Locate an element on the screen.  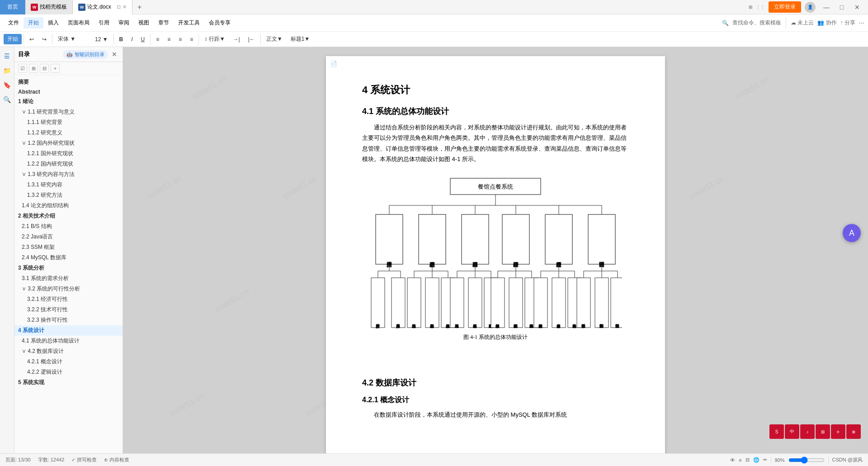
table-btn: ⊞ is located at coordinates (823, 432).